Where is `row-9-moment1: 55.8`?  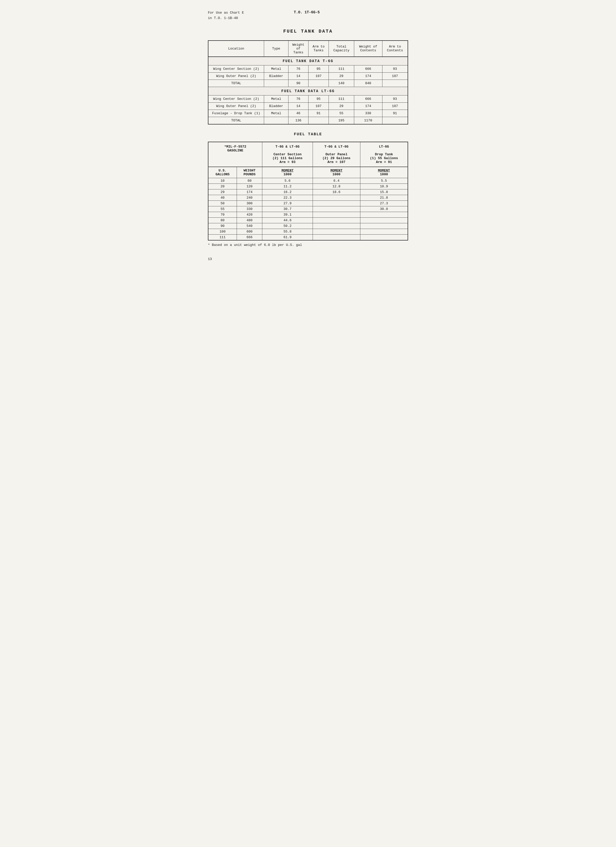 row-9-moment1: 55.8 is located at coordinates (288, 232).